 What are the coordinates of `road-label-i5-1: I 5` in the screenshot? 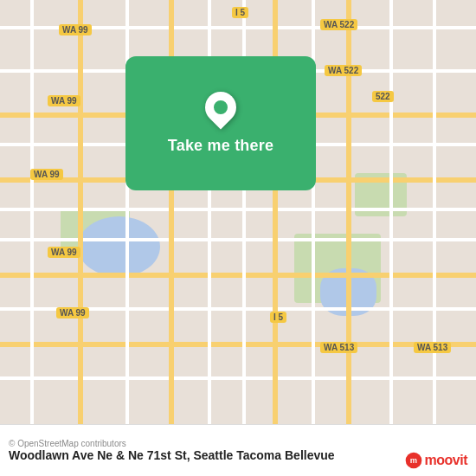 It's located at (241, 12).